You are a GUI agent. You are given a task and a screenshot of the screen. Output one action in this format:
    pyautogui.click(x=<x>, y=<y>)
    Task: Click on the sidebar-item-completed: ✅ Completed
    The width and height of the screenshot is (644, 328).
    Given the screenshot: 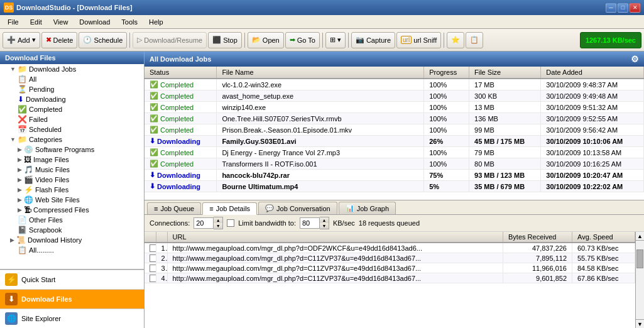 What is the action you would take?
    pyautogui.click(x=72, y=109)
    